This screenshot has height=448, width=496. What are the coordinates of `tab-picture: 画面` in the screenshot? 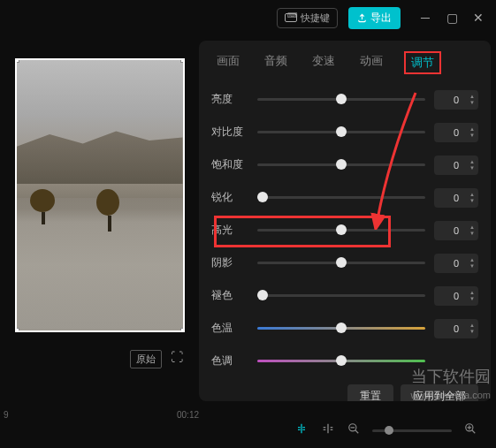 It's located at (228, 63).